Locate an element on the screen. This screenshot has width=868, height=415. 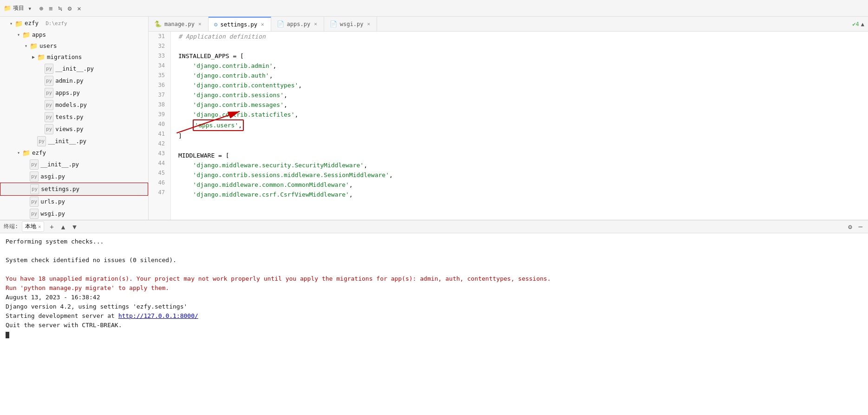
terminal-controls: ⚙ ─ is located at coordinates (855, 227).